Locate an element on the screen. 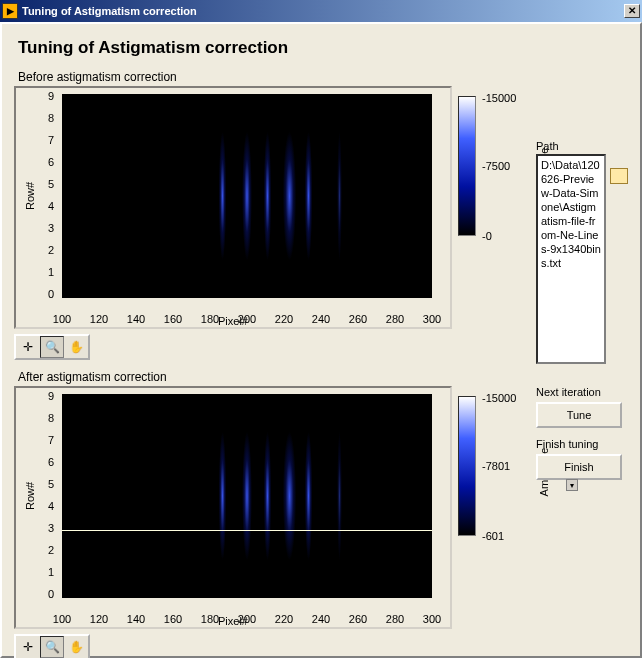 The width and height of the screenshot is (642, 658). right-panel: Path D:\Data\120626-Preview-Data-Simone\… is located at coordinates (582, 310).